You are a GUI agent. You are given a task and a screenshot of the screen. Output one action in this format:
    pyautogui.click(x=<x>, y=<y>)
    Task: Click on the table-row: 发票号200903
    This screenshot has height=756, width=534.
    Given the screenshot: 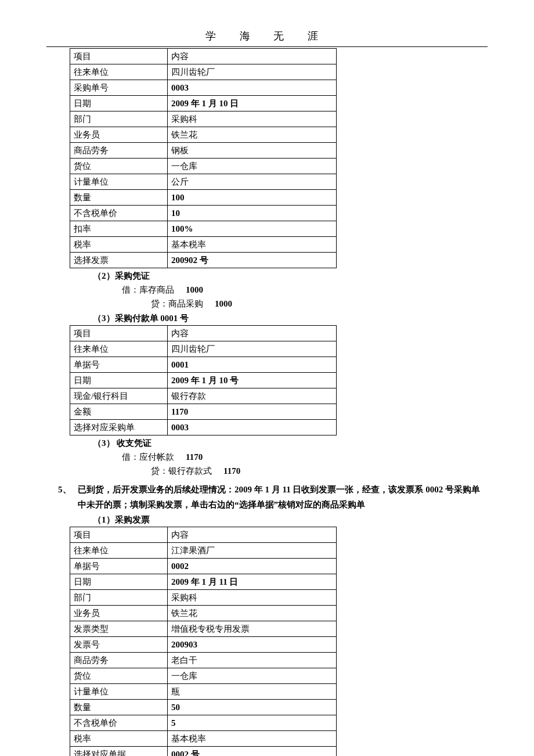 What is the action you would take?
    pyautogui.click(x=203, y=645)
    